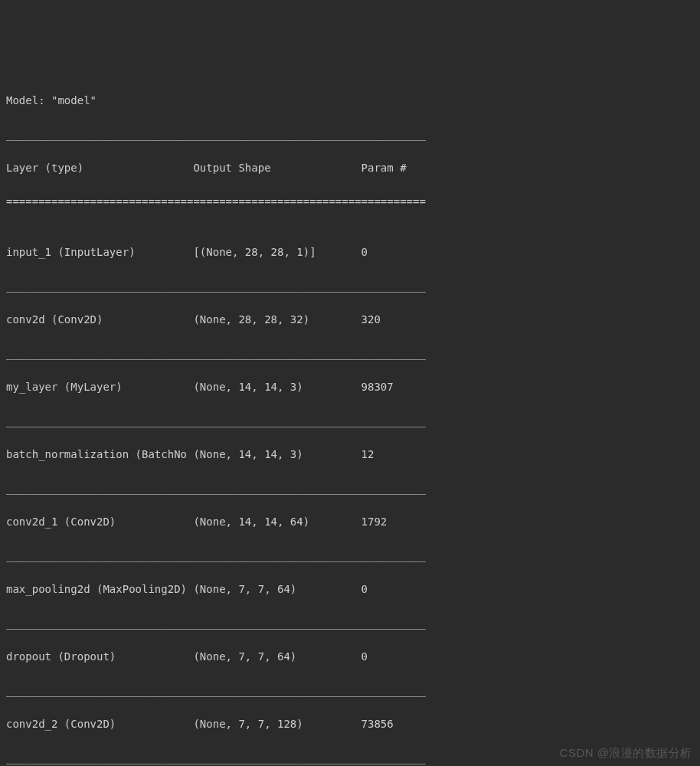 This screenshot has height=766, width=700. I want to click on layer-row: conv2d (Conv2D)(None, 28, 28, 32)320, so click(350, 319).